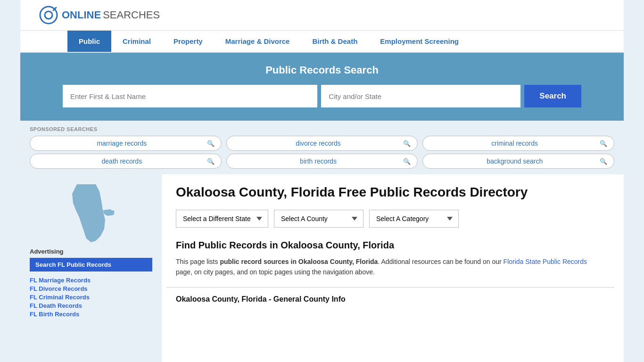  Describe the element at coordinates (390, 267) in the screenshot. I see `find-description: This page lists public record sources in…` at that location.